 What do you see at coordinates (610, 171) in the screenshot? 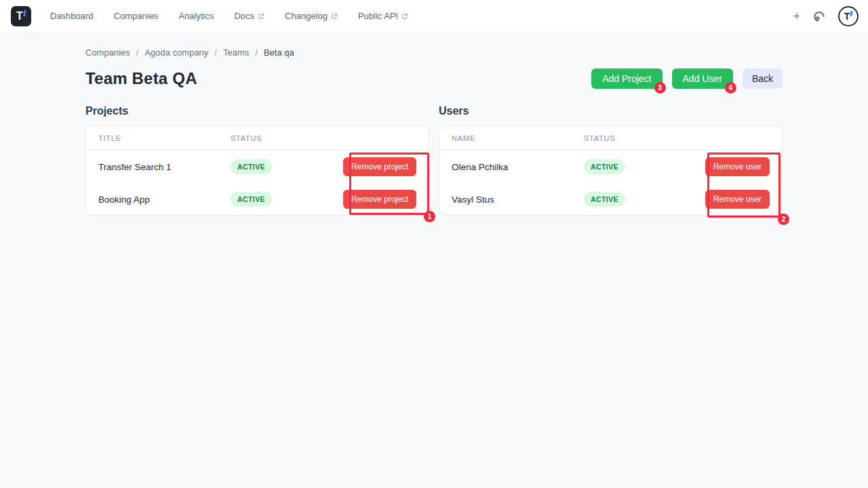
I see `users-table: NAME STATUS Olena Pchilka ACTIVE Remove …` at bounding box center [610, 171].